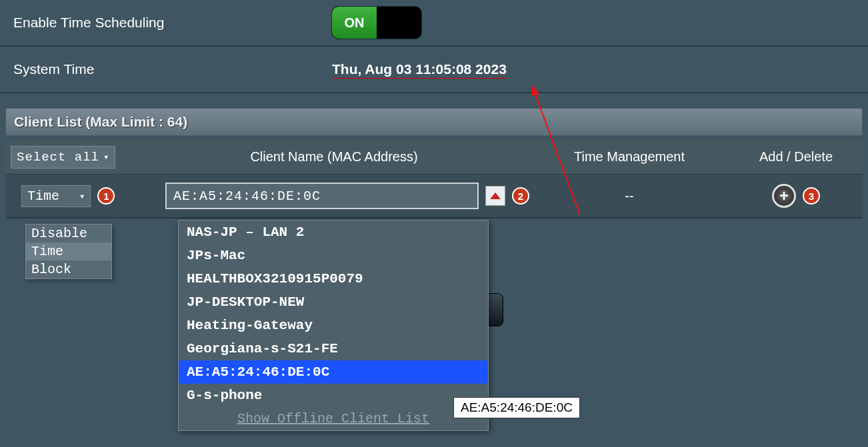 This screenshot has width=868, height=447. What do you see at coordinates (495, 196) in the screenshot?
I see `dropdown-collapse-button` at bounding box center [495, 196].